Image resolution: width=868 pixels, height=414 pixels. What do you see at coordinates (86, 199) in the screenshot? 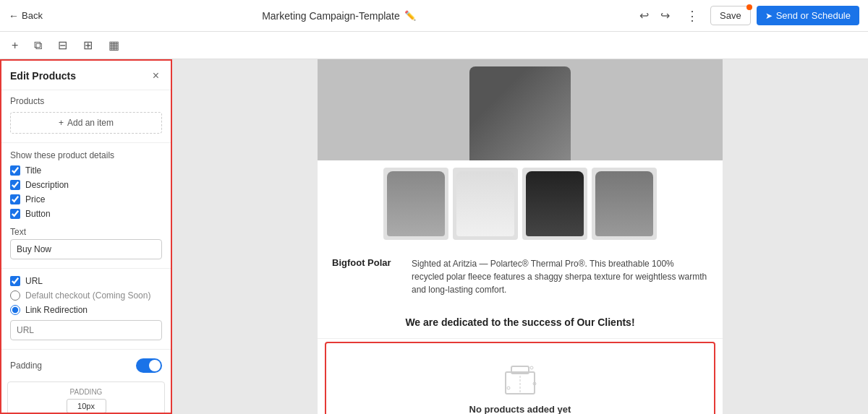
I see `price-checkbox-row: Price` at bounding box center [86, 199].